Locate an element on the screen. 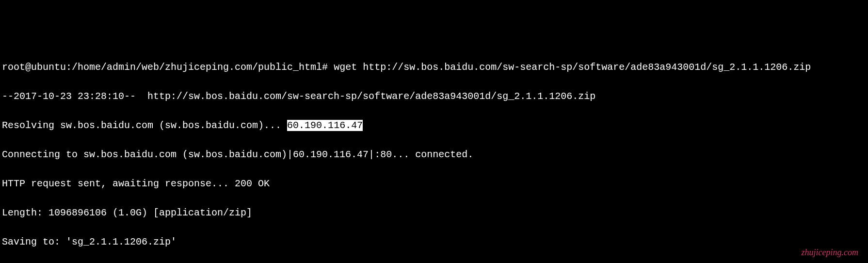  wget-resolving-line: Resolving sw.bos.baidu.com (sw.bos.baidu… is located at coordinates (434, 126).